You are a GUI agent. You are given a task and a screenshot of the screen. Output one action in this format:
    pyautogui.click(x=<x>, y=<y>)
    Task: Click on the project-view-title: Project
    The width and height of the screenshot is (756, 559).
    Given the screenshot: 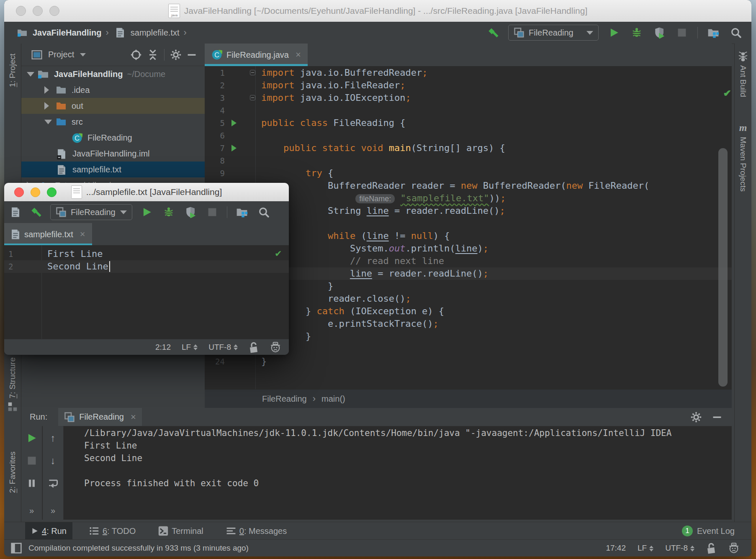 What is the action you would take?
    pyautogui.click(x=61, y=54)
    